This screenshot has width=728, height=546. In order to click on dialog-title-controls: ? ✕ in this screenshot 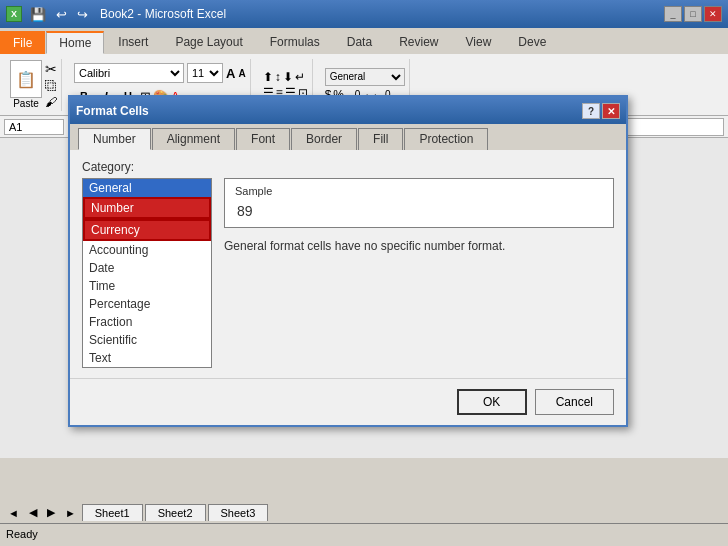, I will do `click(601, 111)`.